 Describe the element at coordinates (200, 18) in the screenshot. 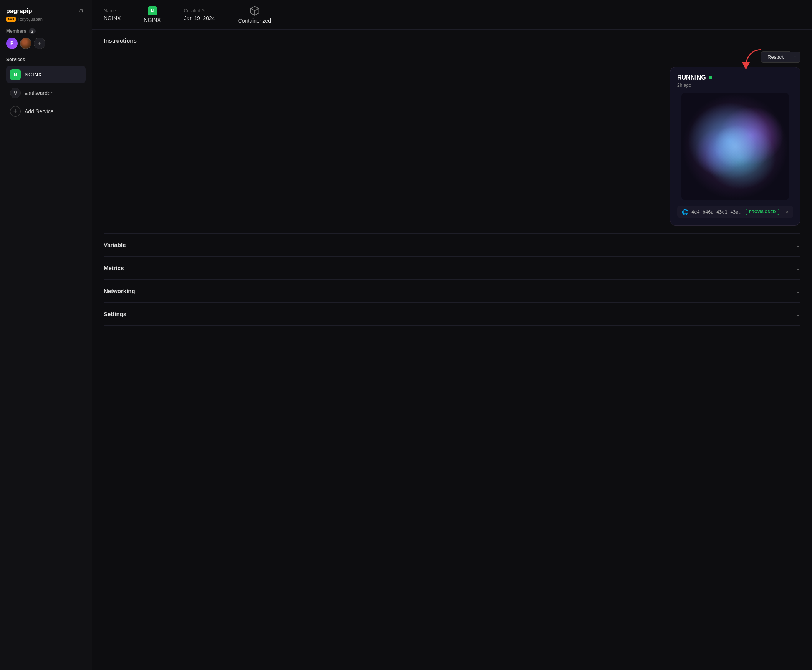

I see `header-created-value: Jan 19, 2024` at that location.